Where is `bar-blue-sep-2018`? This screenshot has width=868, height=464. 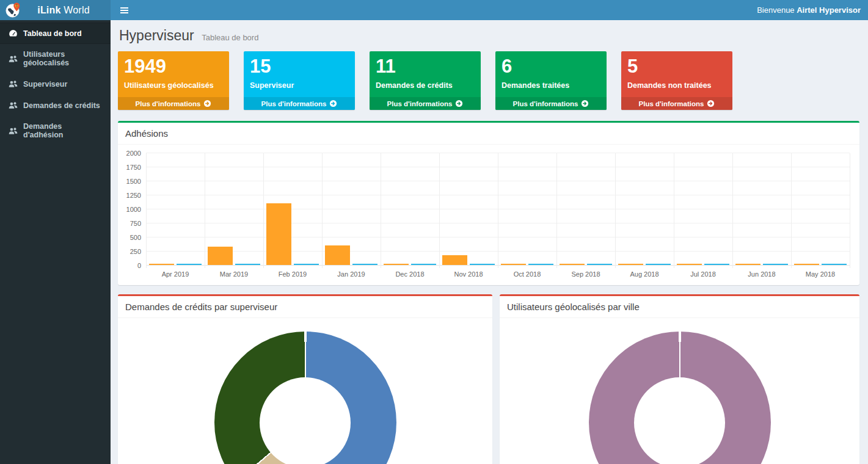
bar-blue-sep-2018 is located at coordinates (599, 264).